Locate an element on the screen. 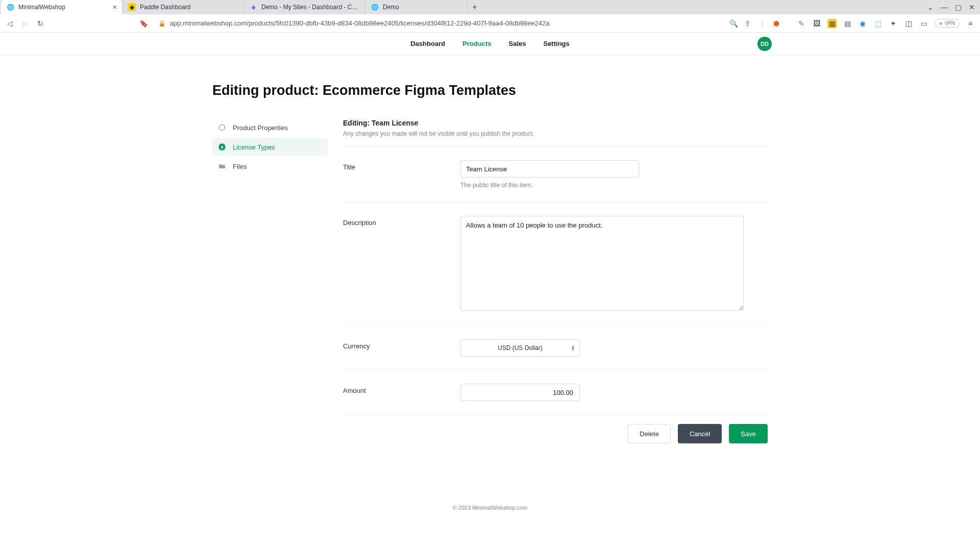 The height and width of the screenshot is (551, 980). new-tab-button: + is located at coordinates (475, 7).